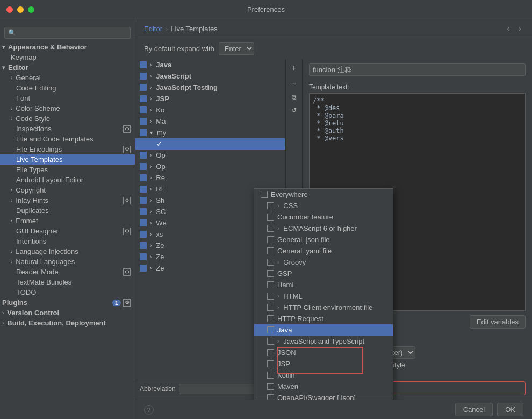  I want to click on tlist-item-jsp: › JSP, so click(211, 99).